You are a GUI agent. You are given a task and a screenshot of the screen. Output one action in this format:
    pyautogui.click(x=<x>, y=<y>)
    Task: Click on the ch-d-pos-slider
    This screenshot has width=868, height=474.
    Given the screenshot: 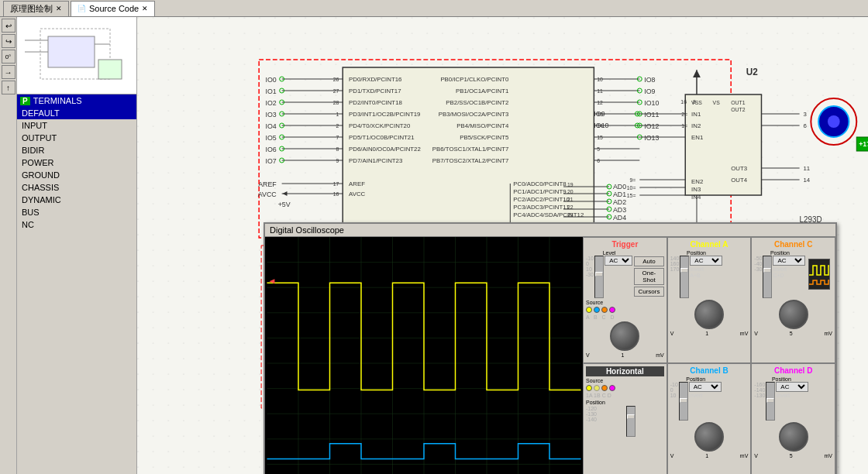 What is the action you would take?
    pyautogui.click(x=770, y=401)
    